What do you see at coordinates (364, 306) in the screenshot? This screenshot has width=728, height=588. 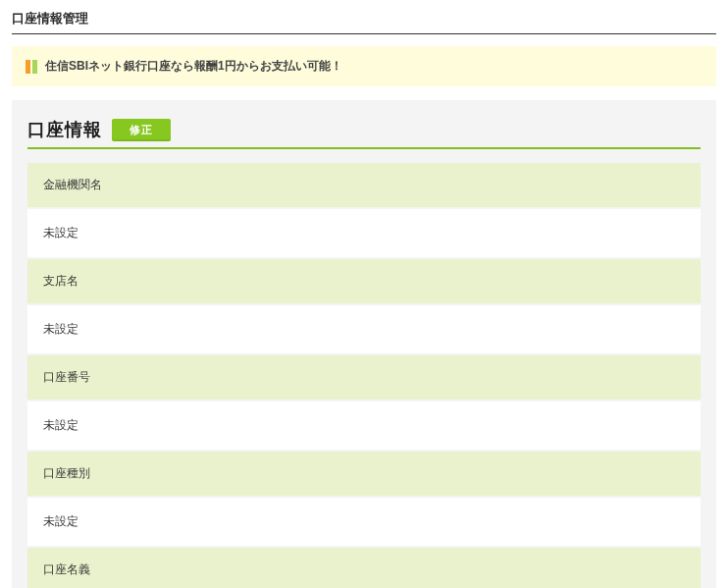 I see `field-row: 支店名 未設定` at bounding box center [364, 306].